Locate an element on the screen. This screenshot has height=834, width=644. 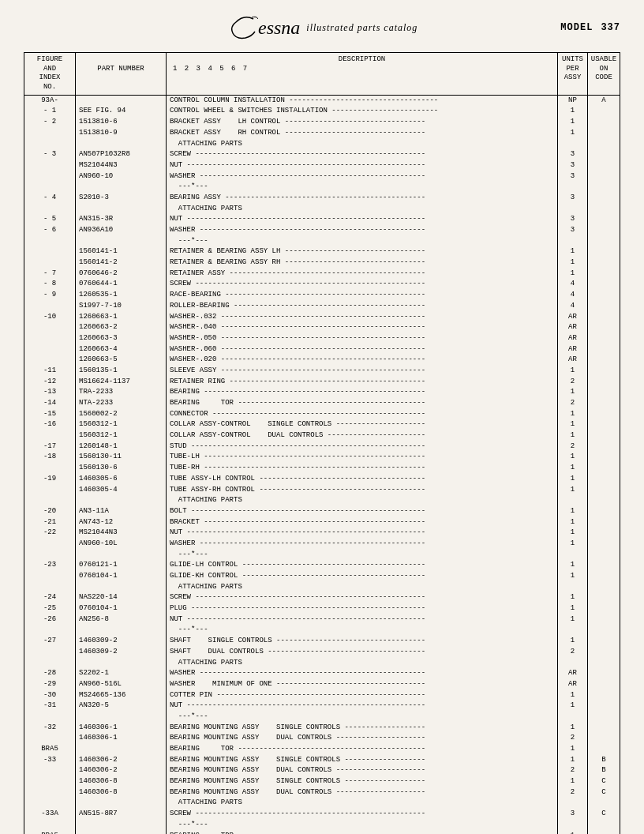
row-desc: PLUG -----------------------------------… is located at coordinates (362, 609).